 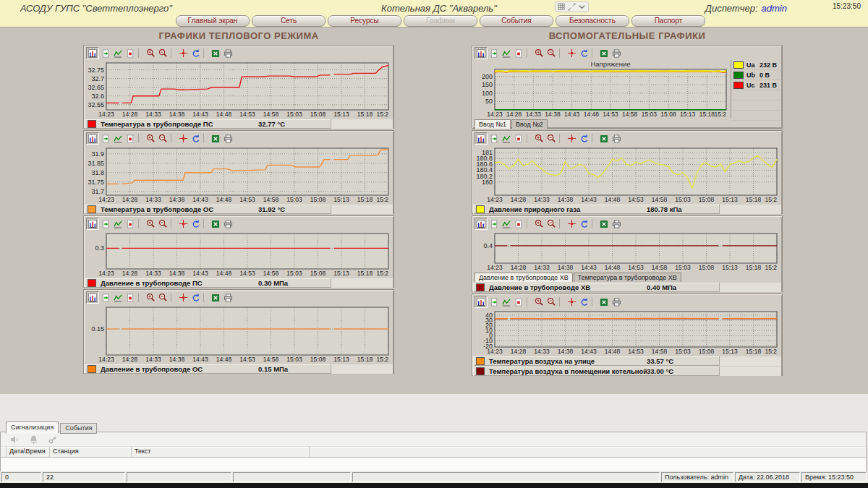 I want to click on chart-plot-gas-pressure: 181180.8180.6180.4180.218014:2314:2814:3…, so click(x=627, y=175).